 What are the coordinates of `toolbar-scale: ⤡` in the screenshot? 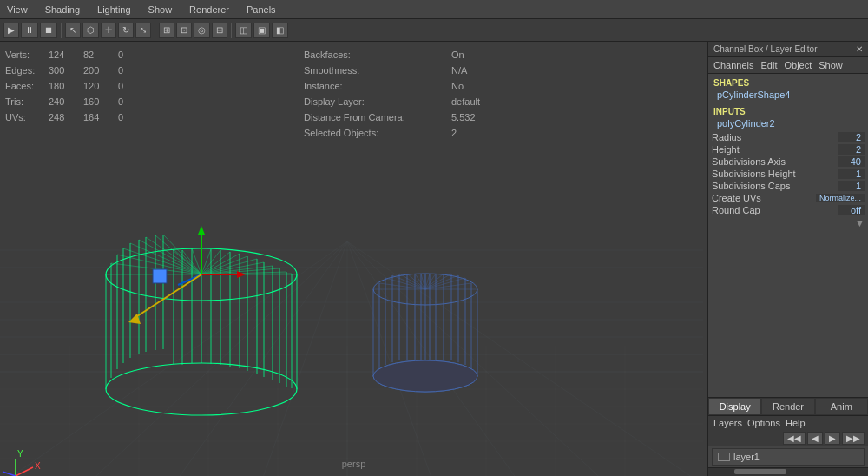 It's located at (143, 30).